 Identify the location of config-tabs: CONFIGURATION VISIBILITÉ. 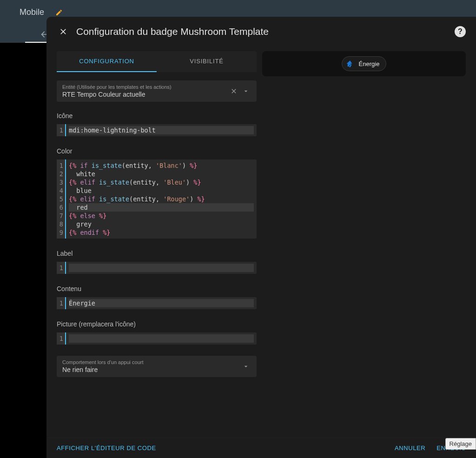
(157, 61).